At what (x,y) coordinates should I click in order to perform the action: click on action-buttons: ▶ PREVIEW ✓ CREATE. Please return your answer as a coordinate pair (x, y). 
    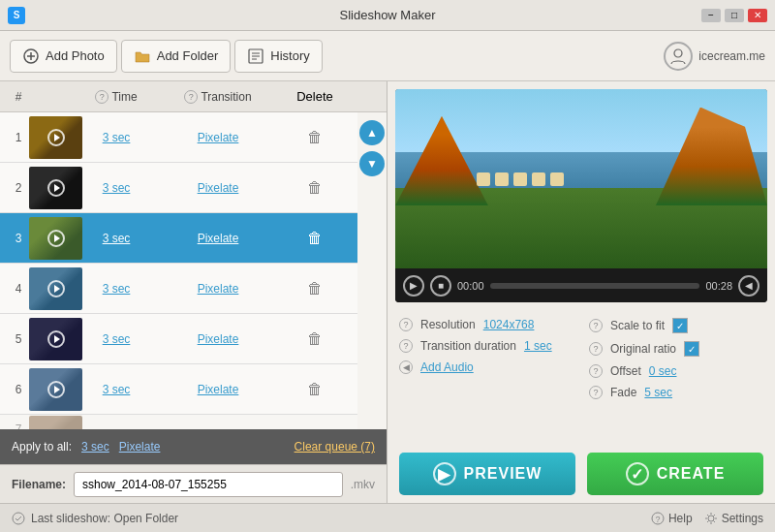
    Looking at the image, I should click on (581, 474).